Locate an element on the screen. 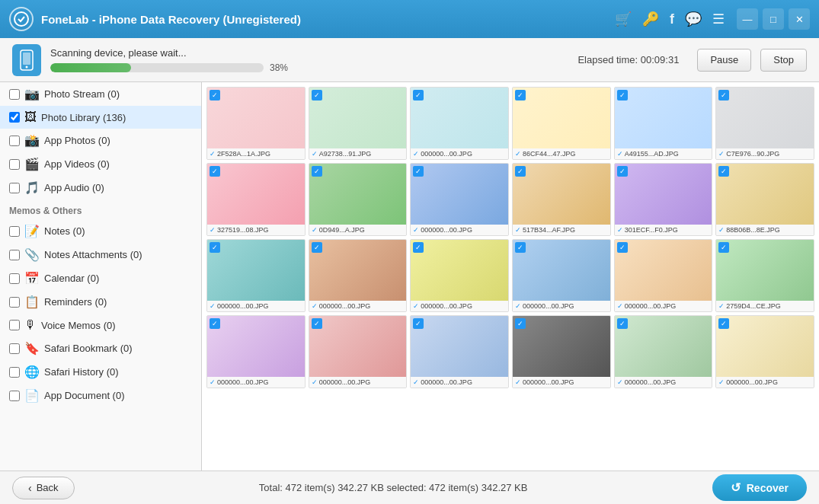  photo-cell: ✓✓ 0D949...A.JPG is located at coordinates (358, 199).